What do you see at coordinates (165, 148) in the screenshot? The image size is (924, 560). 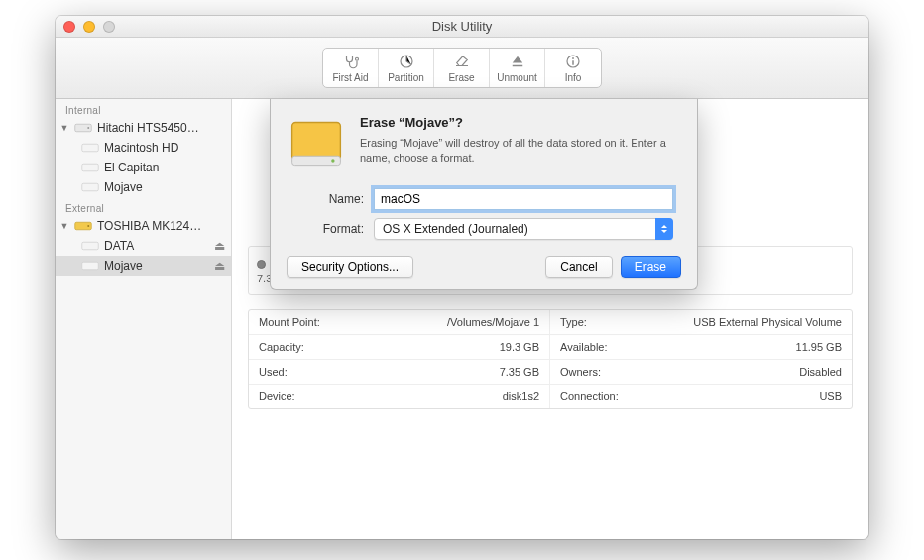 I see `sidebar-volume-label: Macintosh HD` at bounding box center [165, 148].